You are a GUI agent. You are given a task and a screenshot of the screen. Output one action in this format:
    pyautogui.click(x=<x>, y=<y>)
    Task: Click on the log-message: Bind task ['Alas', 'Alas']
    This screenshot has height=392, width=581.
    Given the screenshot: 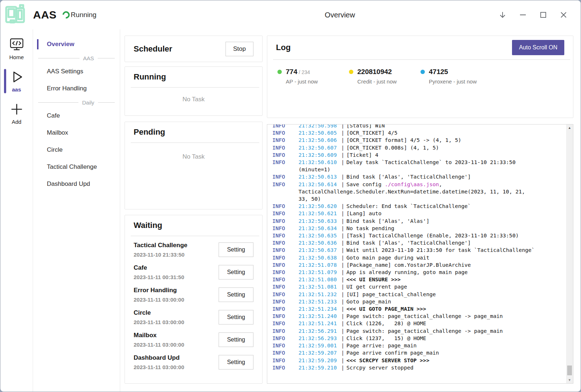 What is the action you would take?
    pyautogui.click(x=456, y=221)
    